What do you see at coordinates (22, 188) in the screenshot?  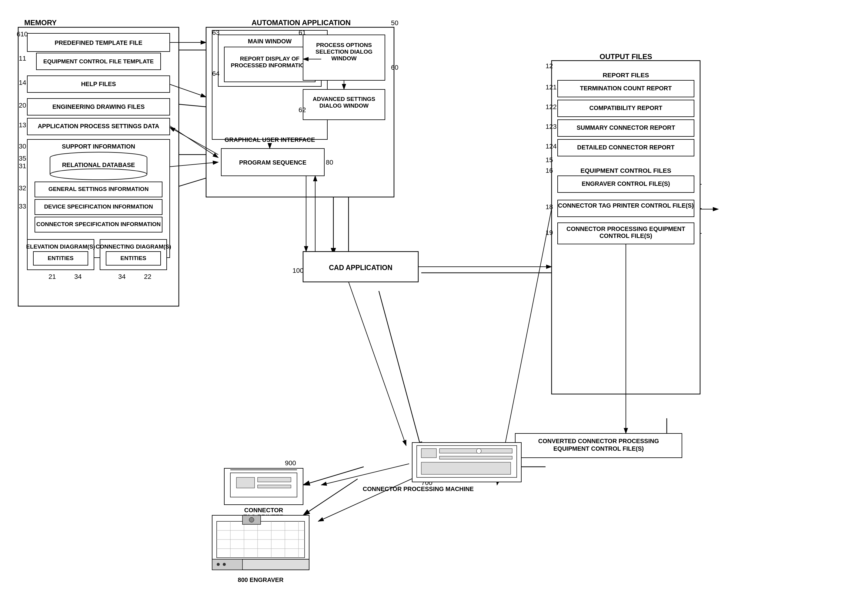 I see `svg-text: 32` at bounding box center [22, 188].